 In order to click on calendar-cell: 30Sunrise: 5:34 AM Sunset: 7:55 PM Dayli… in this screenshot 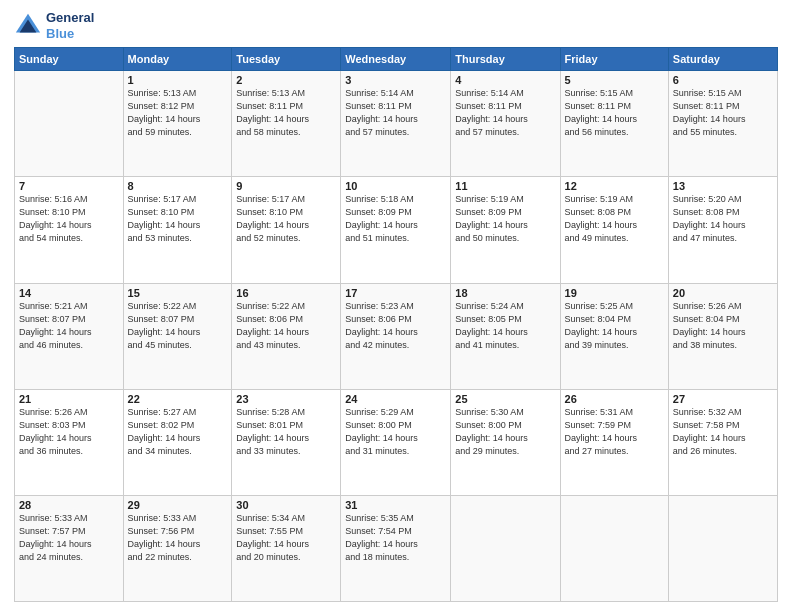, I will do `click(286, 548)`.